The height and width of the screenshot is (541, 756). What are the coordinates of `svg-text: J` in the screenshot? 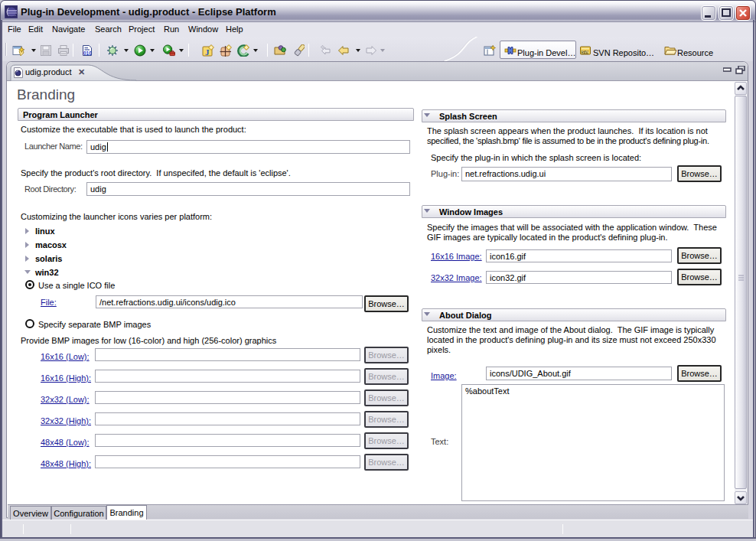 It's located at (207, 52).